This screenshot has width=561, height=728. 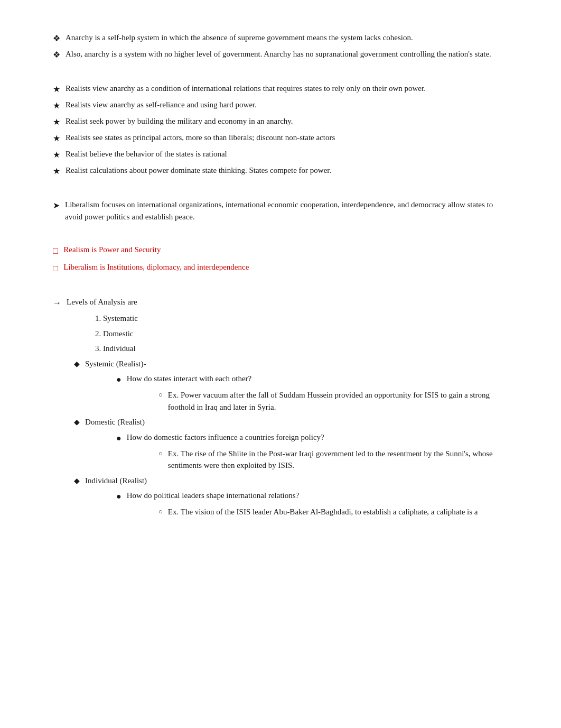 I want to click on bullet-text: Anarchy is a self-help system in which t…, so click(x=286, y=38).